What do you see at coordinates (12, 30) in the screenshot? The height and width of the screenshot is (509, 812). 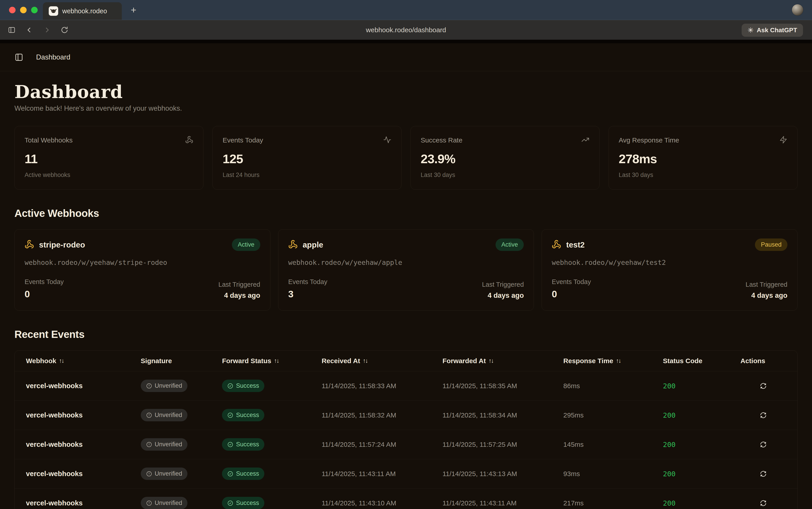 I see `sidebar-toggle-icon` at bounding box center [12, 30].